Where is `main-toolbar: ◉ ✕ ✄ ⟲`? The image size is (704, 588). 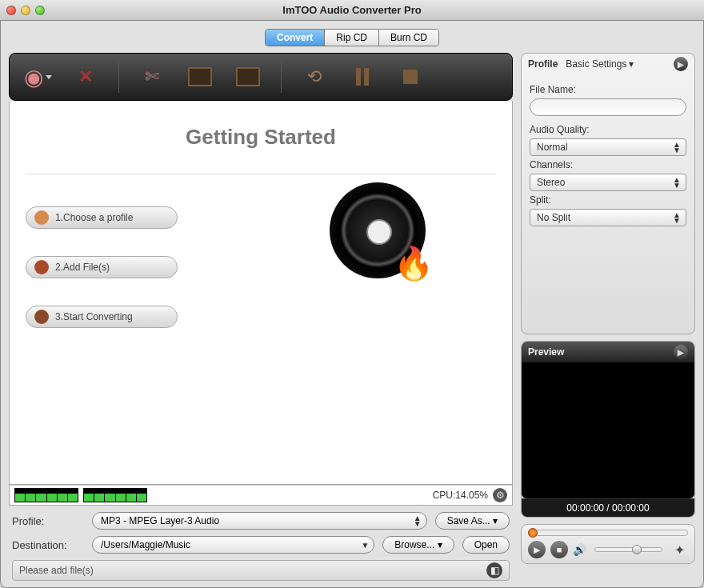
main-toolbar: ◉ ✕ ✄ ⟲ is located at coordinates (261, 77).